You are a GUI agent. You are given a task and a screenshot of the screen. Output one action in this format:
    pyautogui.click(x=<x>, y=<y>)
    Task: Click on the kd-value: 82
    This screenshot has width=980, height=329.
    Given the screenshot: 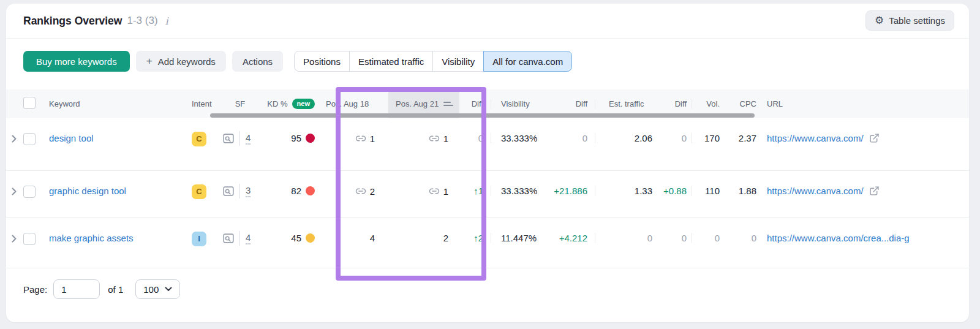 What is the action you would take?
    pyautogui.click(x=296, y=191)
    